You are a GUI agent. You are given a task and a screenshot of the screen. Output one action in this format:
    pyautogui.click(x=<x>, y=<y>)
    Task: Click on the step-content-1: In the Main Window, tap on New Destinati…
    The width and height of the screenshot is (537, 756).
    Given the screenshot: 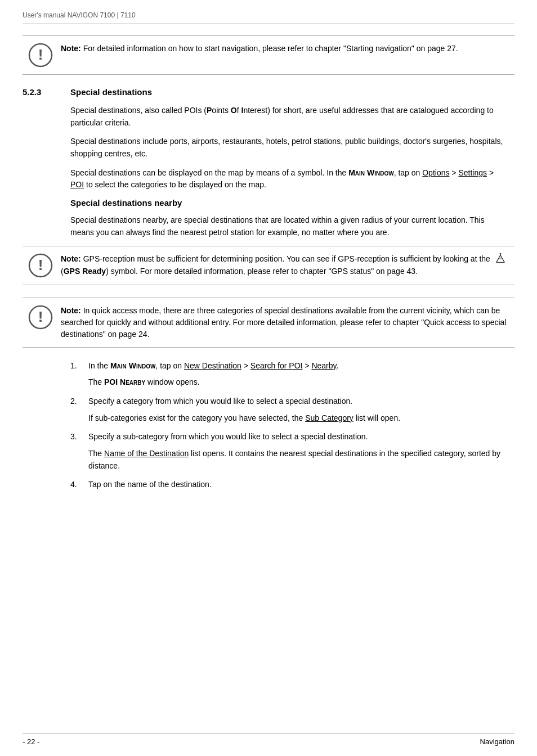 What is the action you would take?
    pyautogui.click(x=296, y=375)
    